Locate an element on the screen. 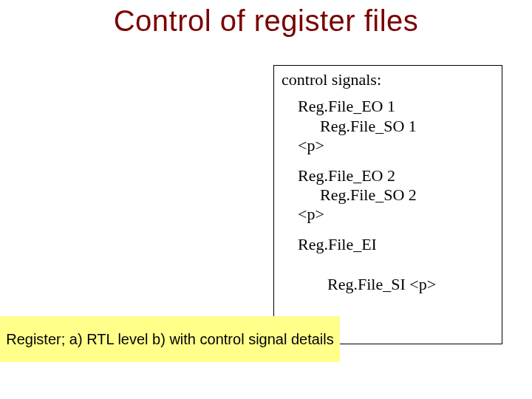  signal-eo1: Reg.File_EO 1 is located at coordinates (396, 106).